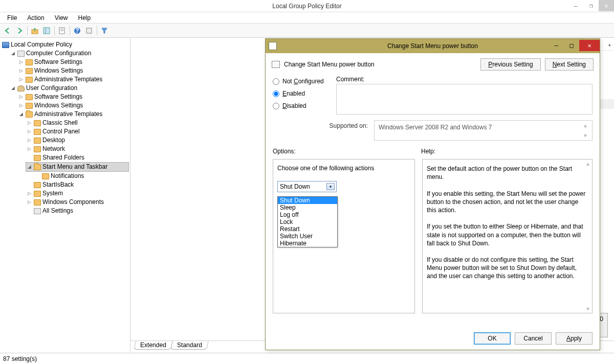  I want to click on tree-cc-windows-settings: ▷Windows Settings, so click(73, 71).